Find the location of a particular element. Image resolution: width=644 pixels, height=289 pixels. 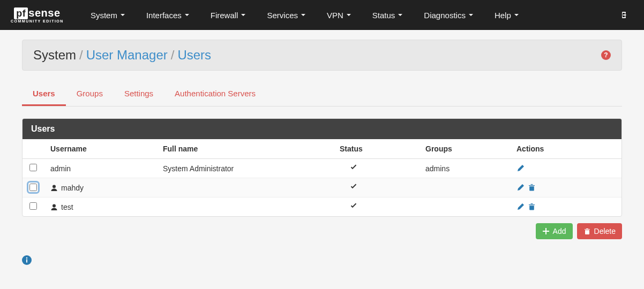

tabs: Users Groups Settings Authentication Ser… is located at coordinates (322, 94).